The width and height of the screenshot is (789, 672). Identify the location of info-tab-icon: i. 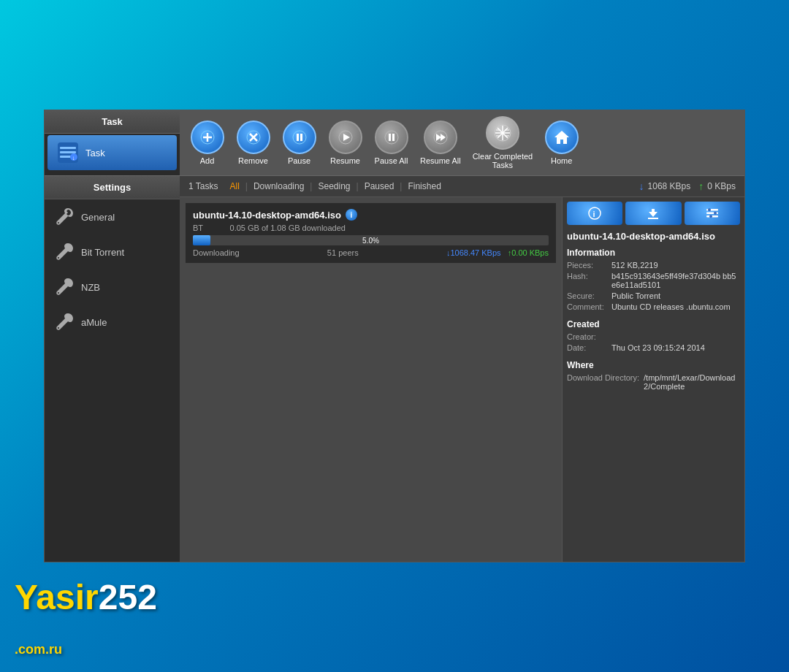
(595, 213).